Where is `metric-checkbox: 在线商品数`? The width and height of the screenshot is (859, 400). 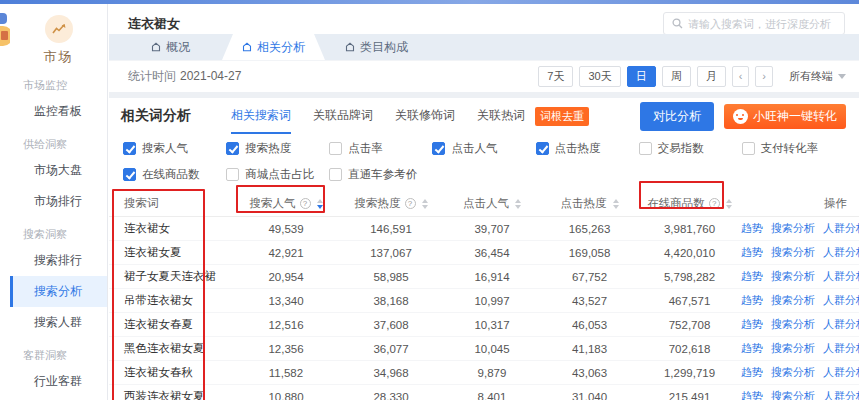
metric-checkbox: 在线商品数 is located at coordinates (174, 174).